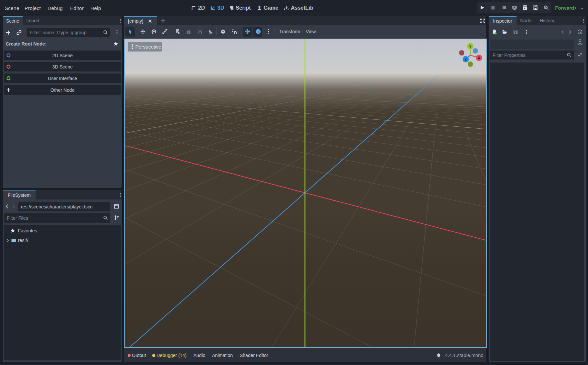 This screenshot has width=588, height=365. I want to click on svg-text: Z, so click(466, 59).